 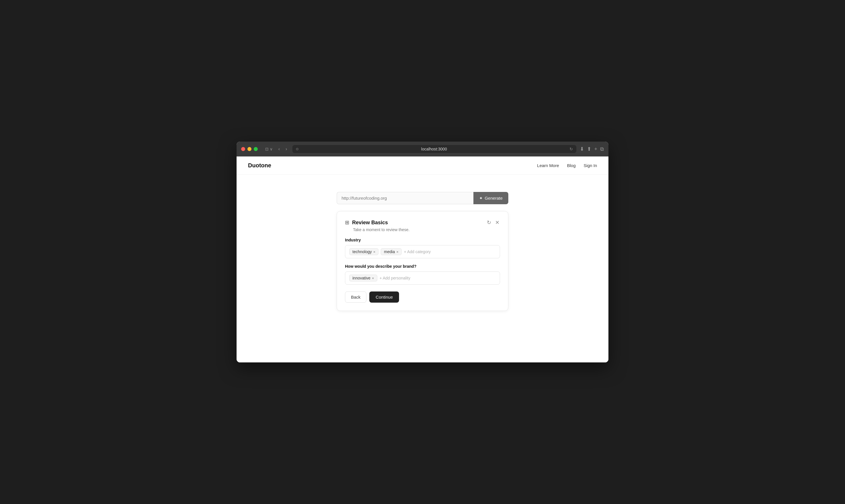 What do you see at coordinates (422, 266) in the screenshot?
I see `brand-label: How would you describe your brand?` at bounding box center [422, 266].